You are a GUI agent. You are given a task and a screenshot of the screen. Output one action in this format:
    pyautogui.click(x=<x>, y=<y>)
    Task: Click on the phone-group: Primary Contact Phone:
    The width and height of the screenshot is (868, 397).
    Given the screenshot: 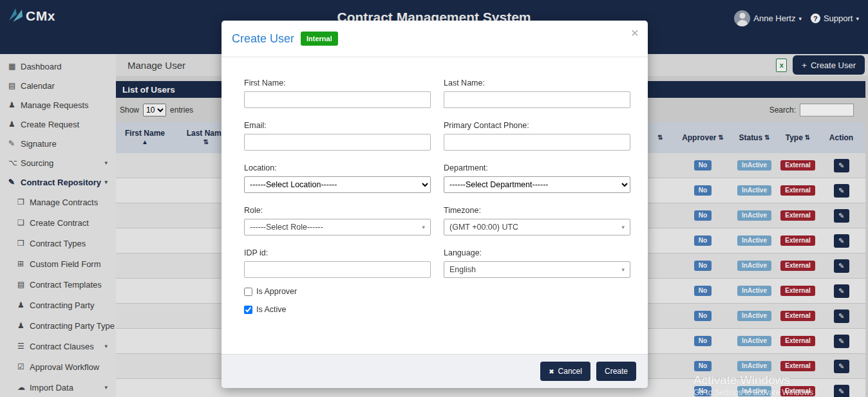 What is the action you would take?
    pyautogui.click(x=537, y=136)
    